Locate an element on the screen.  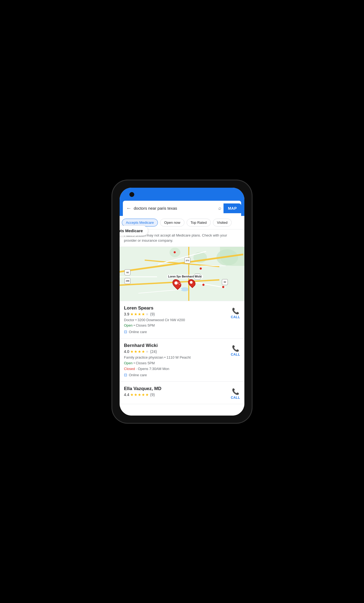
call-button-loren-spears: 📞 CALL is located at coordinates (235, 312).